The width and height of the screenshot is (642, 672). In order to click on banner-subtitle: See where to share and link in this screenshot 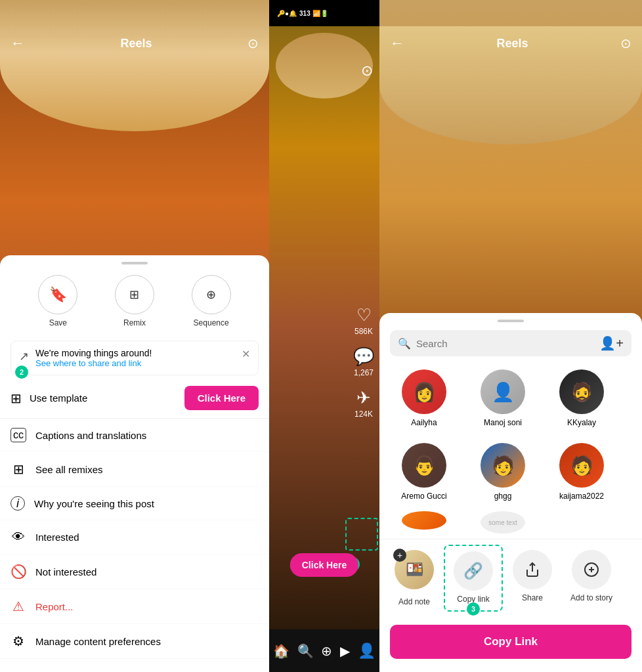, I will do `click(135, 364)`.